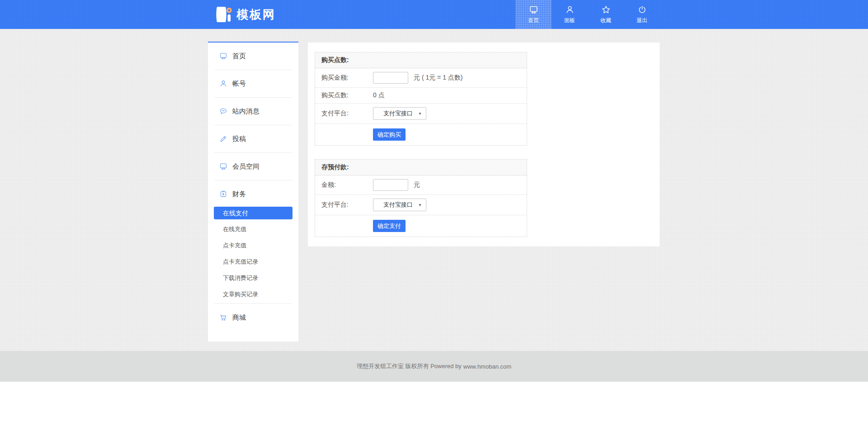  Describe the element at coordinates (439, 78) in the screenshot. I see `buy-amount-suffix: 元 ( 1元 = 1 点数)` at that location.